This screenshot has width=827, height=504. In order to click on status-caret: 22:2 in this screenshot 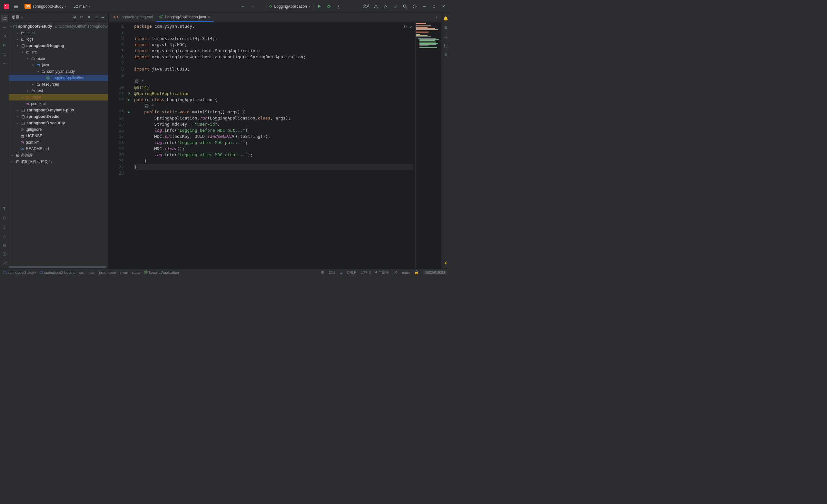, I will do `click(332, 272)`.